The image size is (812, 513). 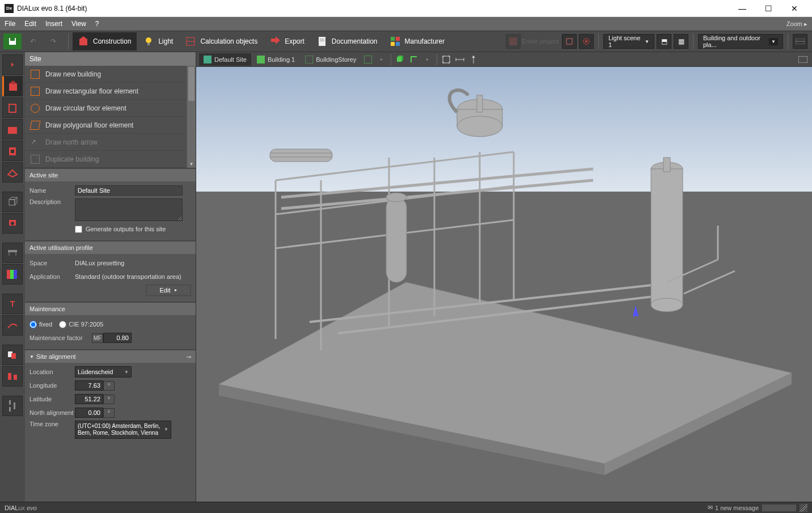 I want to click on zoom-control: Zoom ▸, so click(x=797, y=24).